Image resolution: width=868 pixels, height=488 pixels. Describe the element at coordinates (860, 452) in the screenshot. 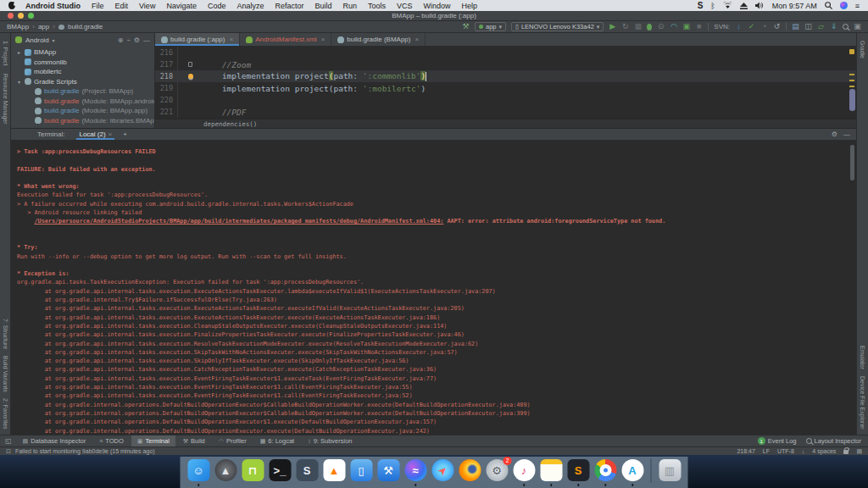

I see `reader-mode-icon: ▤` at that location.